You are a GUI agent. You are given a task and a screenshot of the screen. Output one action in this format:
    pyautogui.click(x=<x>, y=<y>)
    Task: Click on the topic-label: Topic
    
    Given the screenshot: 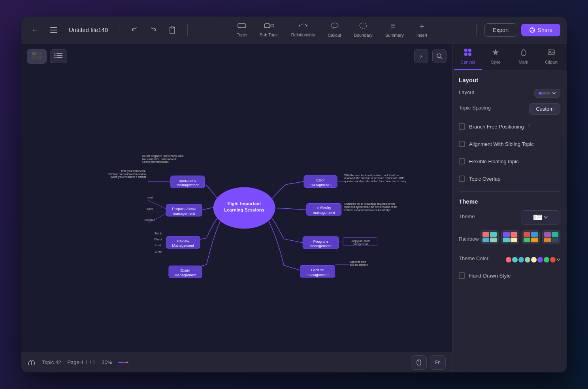 What is the action you would take?
    pyautogui.click(x=242, y=35)
    